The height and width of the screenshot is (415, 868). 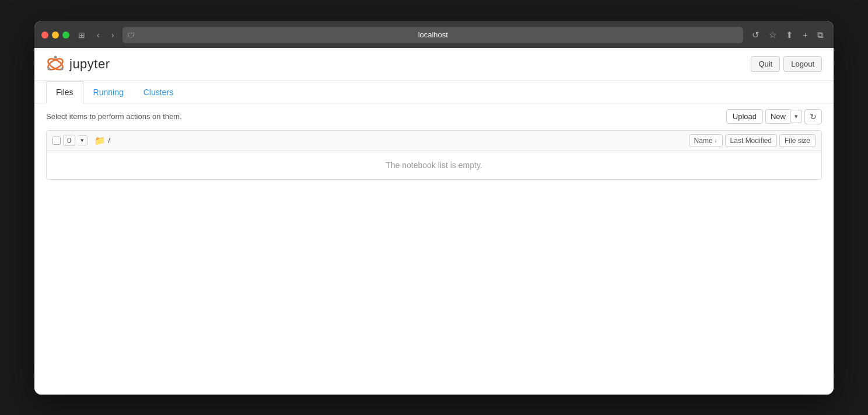 I want to click on tab-clusters: Clusters, so click(x=159, y=92).